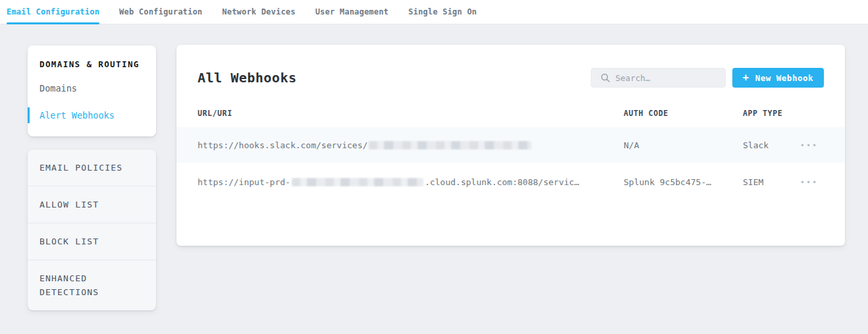 This screenshot has height=334, width=868. I want to click on webhook-url-prefix: https://hooks.slack.com/services/, so click(283, 145).